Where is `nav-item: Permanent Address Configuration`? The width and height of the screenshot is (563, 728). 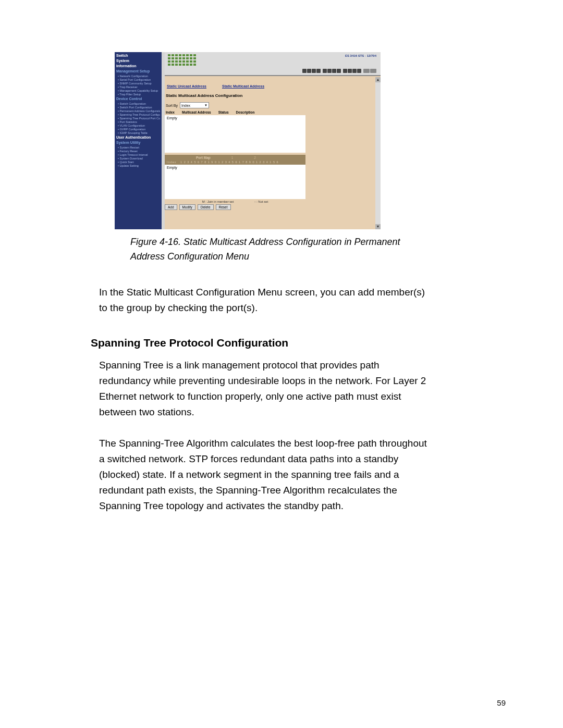
nav-item: Permanent Address Configuration is located at coordinates (139, 112).